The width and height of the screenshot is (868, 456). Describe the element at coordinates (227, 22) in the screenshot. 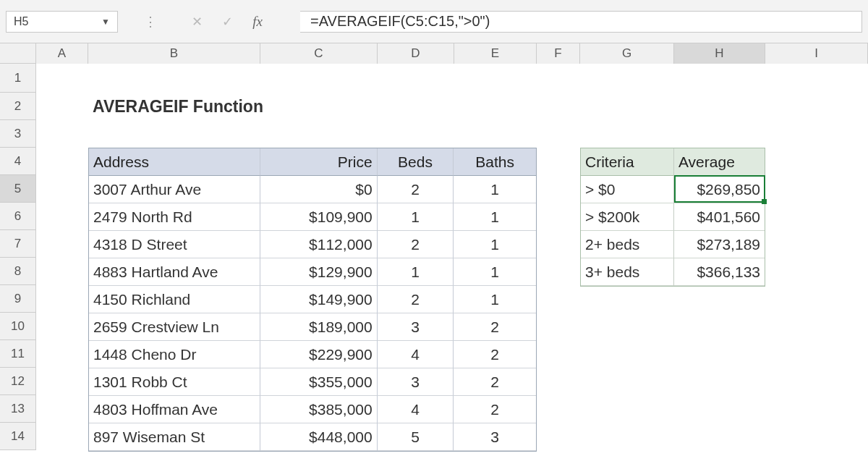

I see `accept-icon: ✓` at that location.